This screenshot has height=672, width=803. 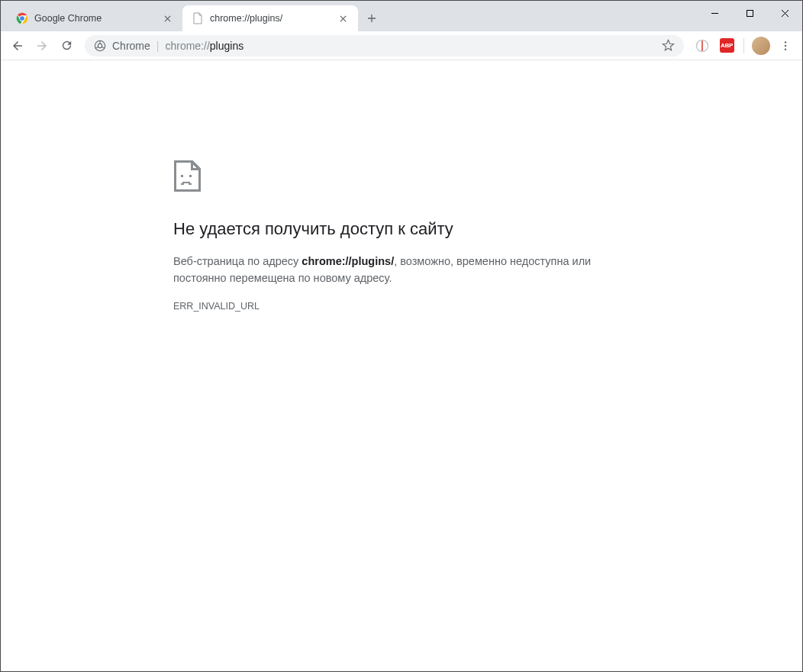 What do you see at coordinates (785, 13) in the screenshot?
I see `close-window-button` at bounding box center [785, 13].